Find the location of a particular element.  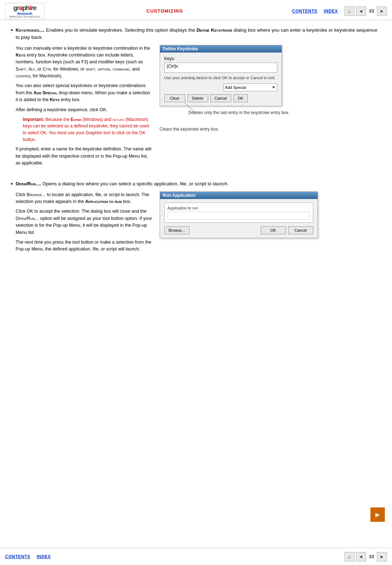

ks-important: Important: Because the Enter (Windows) a… is located at coordinates (84, 130).